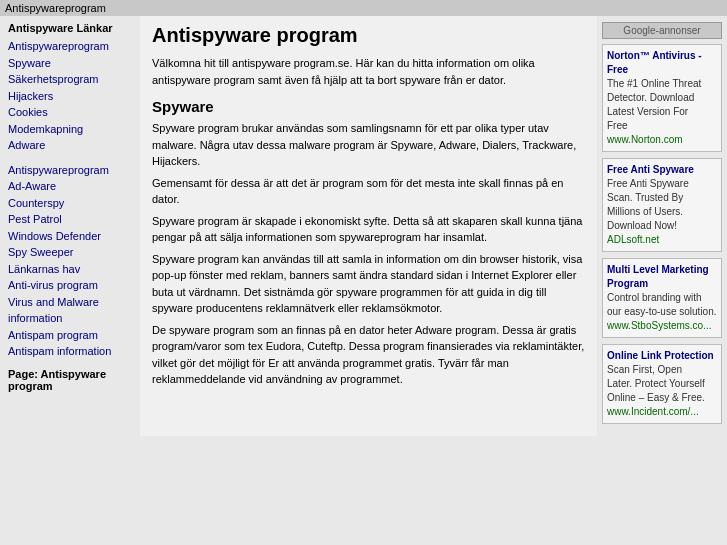 This screenshot has width=727, height=545. Describe the element at coordinates (70, 96) in the screenshot. I see `sidebar-item: Hijackers` at that location.